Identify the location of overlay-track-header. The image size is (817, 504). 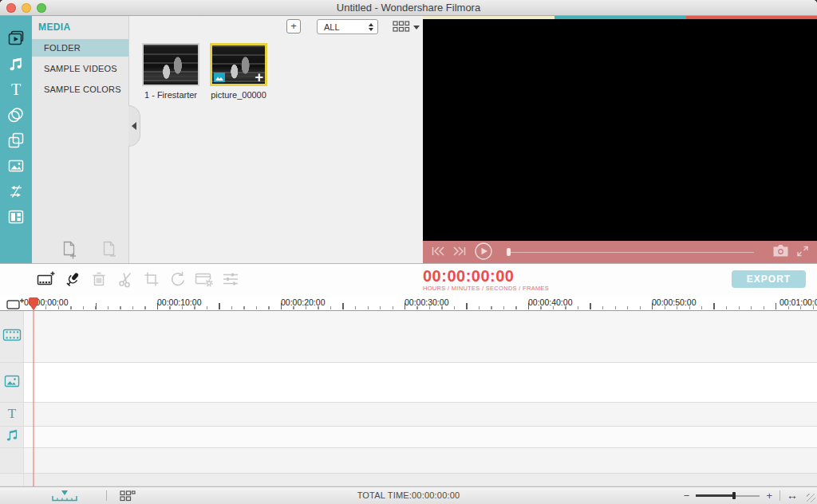
(12, 383).